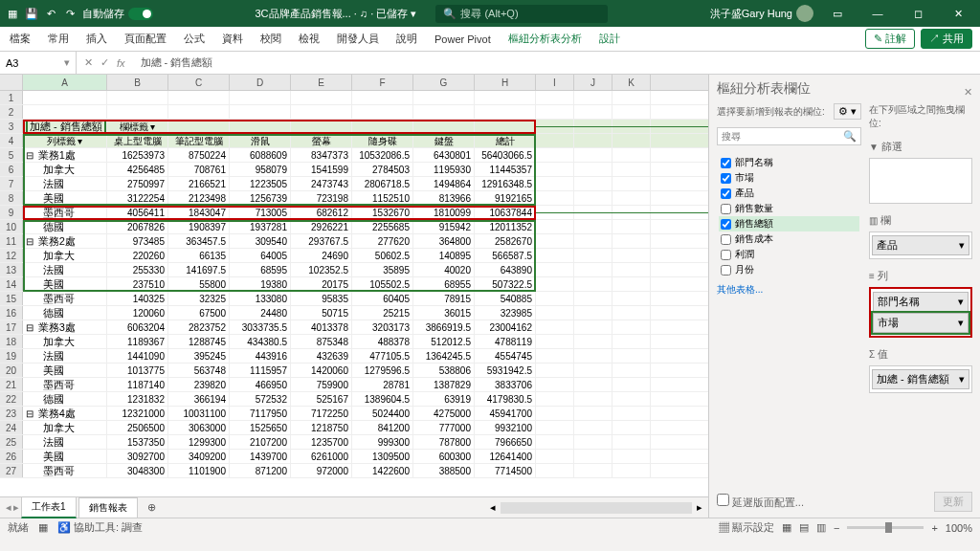  Describe the element at coordinates (444, 241) in the screenshot. I see `cell: 364800` at that location.